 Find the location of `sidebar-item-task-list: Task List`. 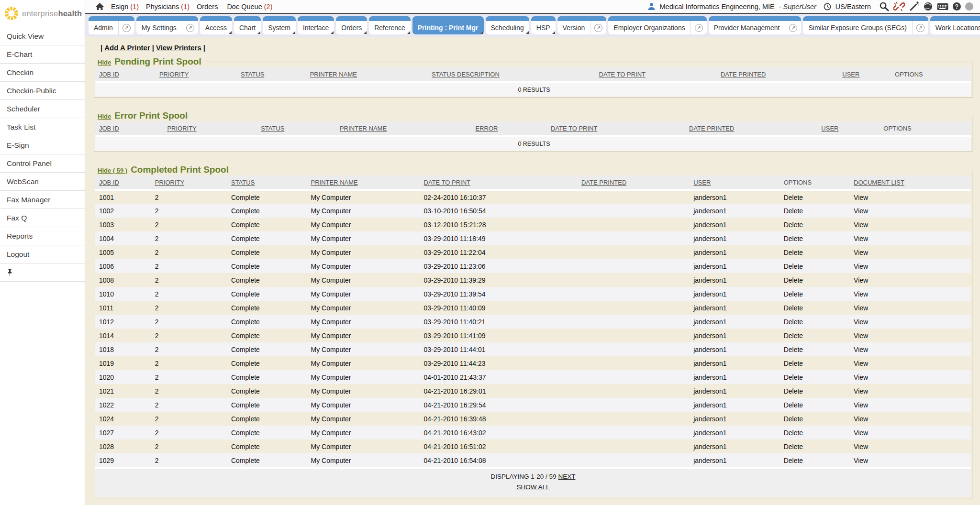

sidebar-item-task-list: Task List is located at coordinates (42, 127).